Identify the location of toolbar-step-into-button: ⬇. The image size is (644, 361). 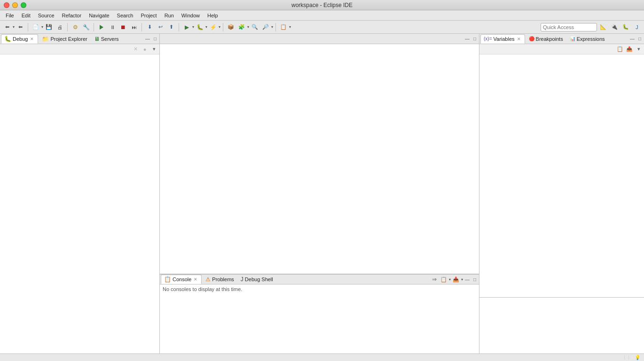
(149, 27).